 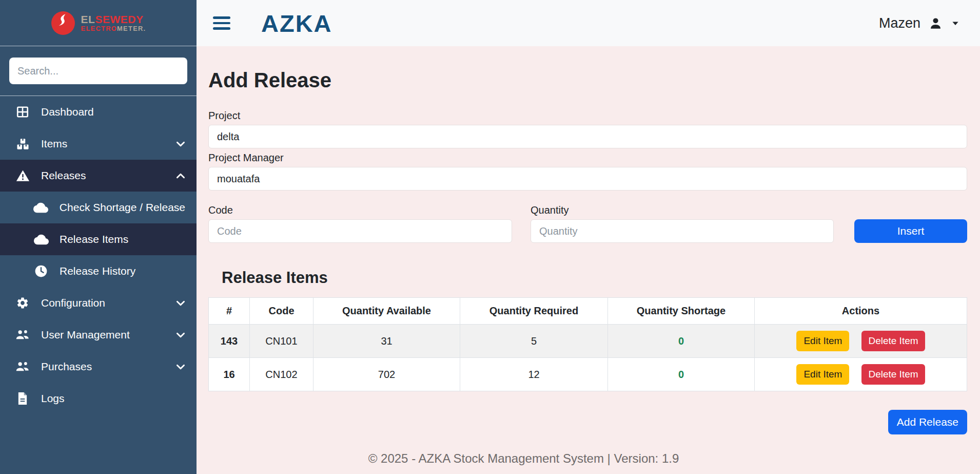 I want to click on sidebar-item-label: Logs, so click(x=53, y=399).